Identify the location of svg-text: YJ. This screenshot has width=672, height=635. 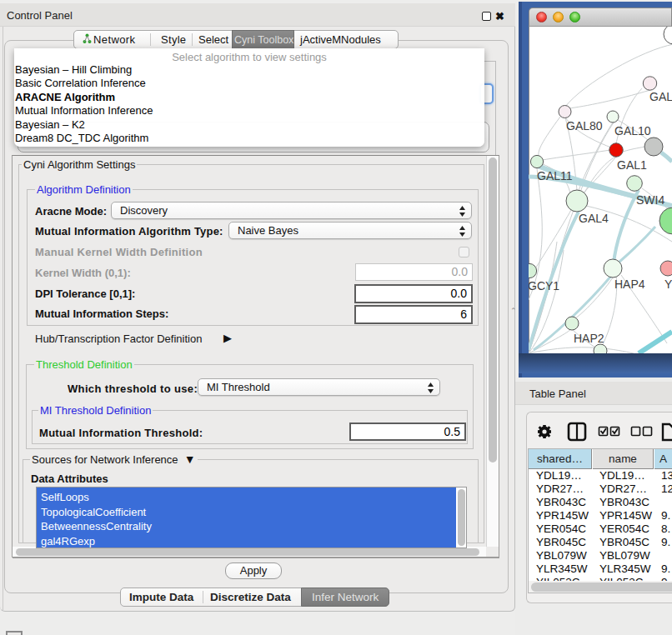
(669, 284).